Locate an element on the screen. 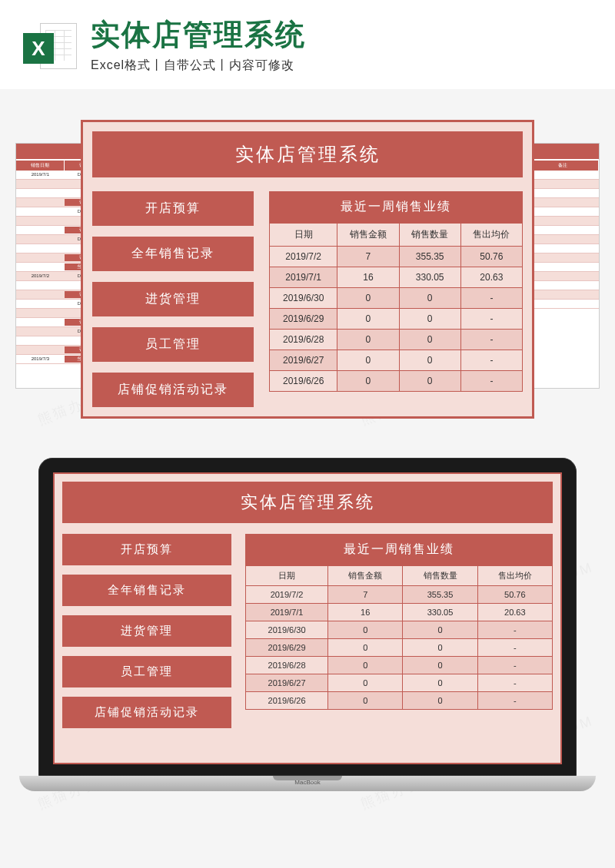  header-title: 实体店管理系统 is located at coordinates (341, 35).